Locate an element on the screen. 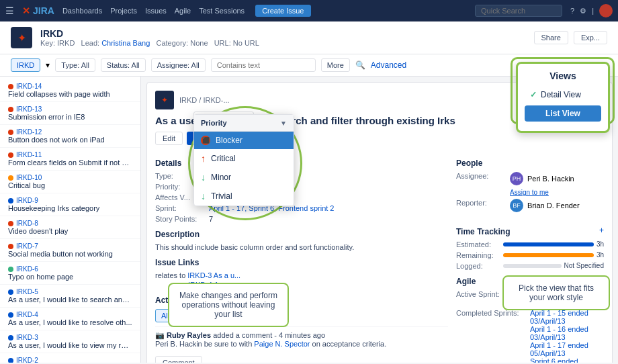 The image size is (618, 364). blocker-icon: ⬛ is located at coordinates (206, 140).